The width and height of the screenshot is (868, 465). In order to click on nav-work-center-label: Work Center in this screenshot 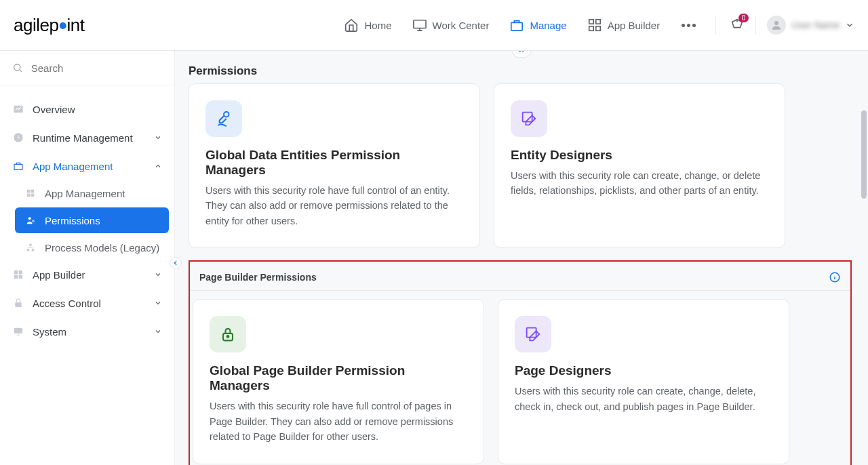, I will do `click(461, 26)`.